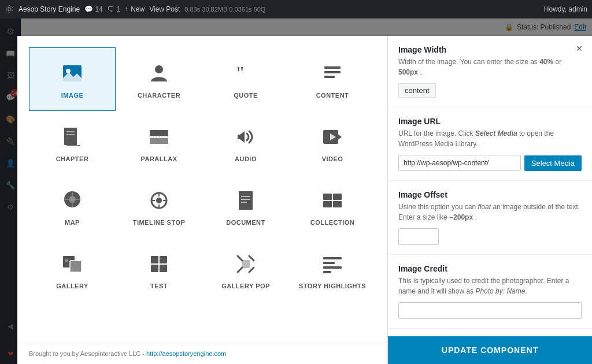 Image resolution: width=592 pixels, height=364 pixels. Describe the element at coordinates (72, 206) in the screenshot. I see `component-item-map: MAP` at that location.